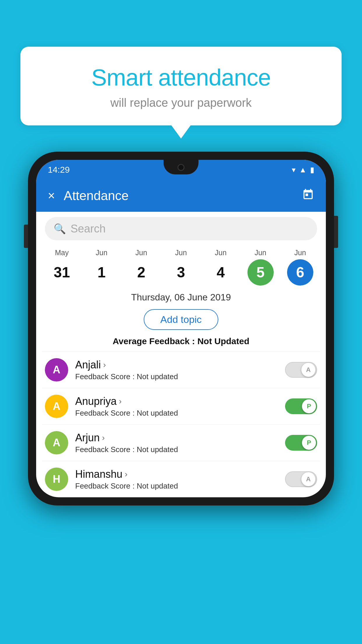  I want to click on toggle-knob-1: P, so click(309, 406).